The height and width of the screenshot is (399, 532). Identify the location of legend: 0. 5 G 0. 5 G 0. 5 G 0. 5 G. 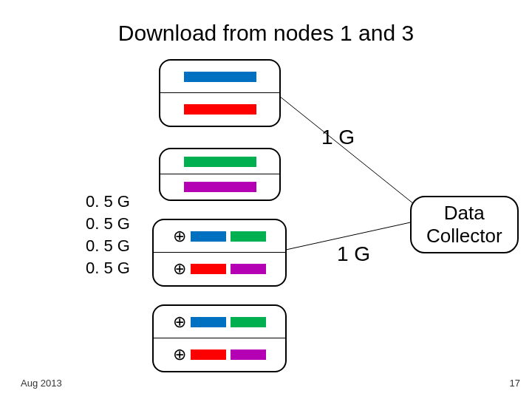
(74, 235).